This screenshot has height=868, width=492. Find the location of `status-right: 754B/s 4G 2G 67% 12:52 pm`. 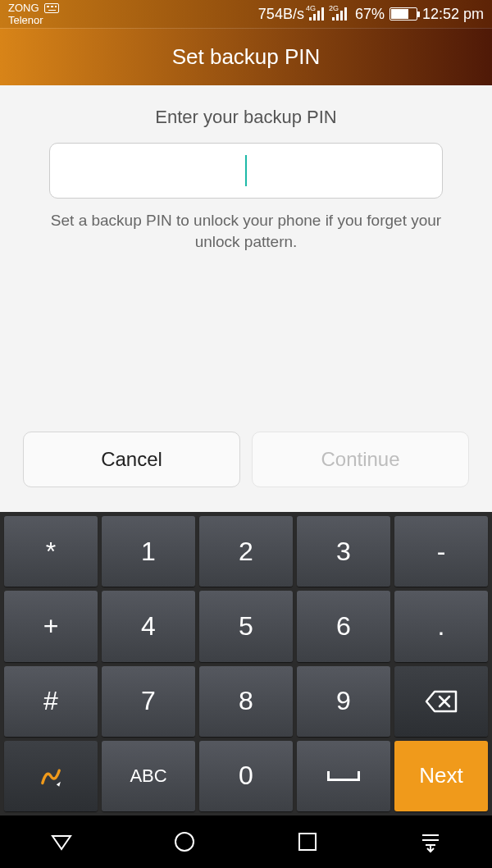

status-right: 754B/s 4G 2G 67% 12:52 pm is located at coordinates (371, 15).